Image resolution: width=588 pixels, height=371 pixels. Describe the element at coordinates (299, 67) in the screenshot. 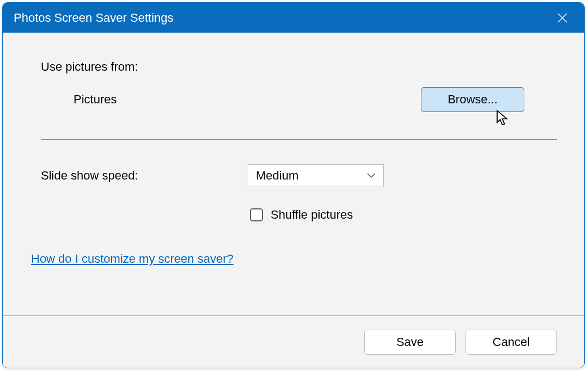

I see `use-pictures-label: Use pictures from:` at that location.